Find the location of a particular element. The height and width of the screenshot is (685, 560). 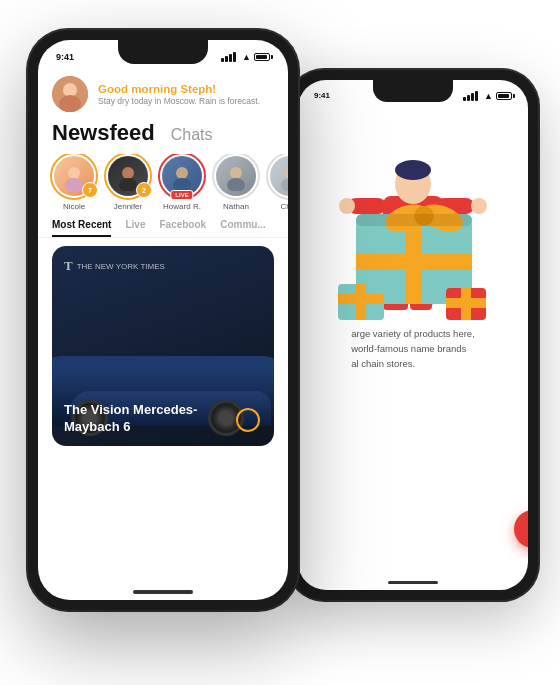

tab-live: Live is located at coordinates (135, 228).